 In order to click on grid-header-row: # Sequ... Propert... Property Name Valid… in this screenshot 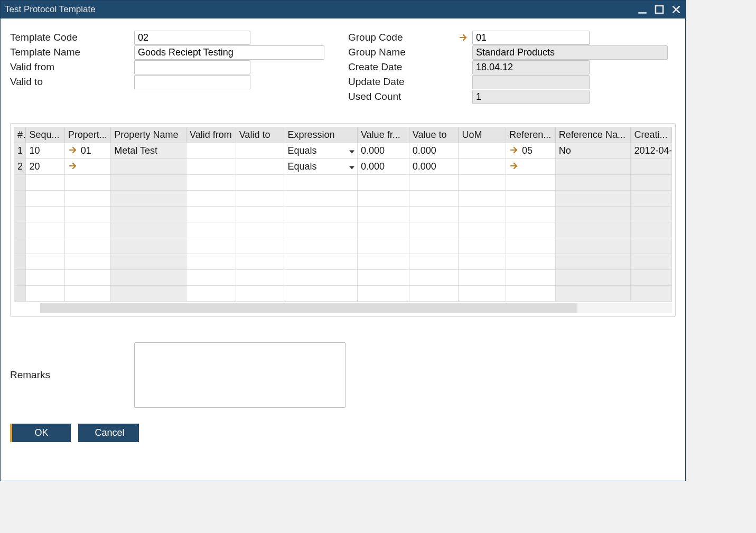, I will do `click(343, 135)`.